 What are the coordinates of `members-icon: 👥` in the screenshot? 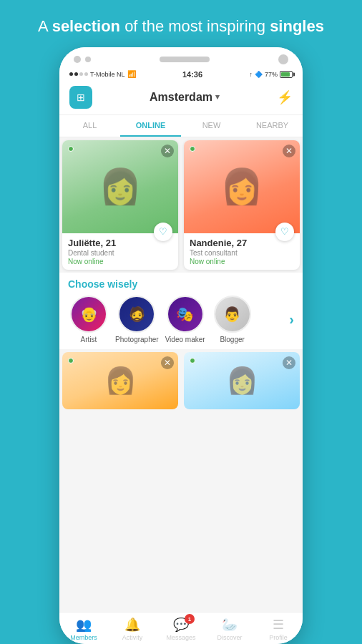 It's located at (84, 625).